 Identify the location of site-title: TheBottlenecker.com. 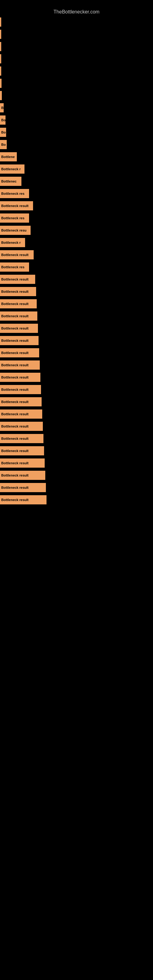
(76, 11).